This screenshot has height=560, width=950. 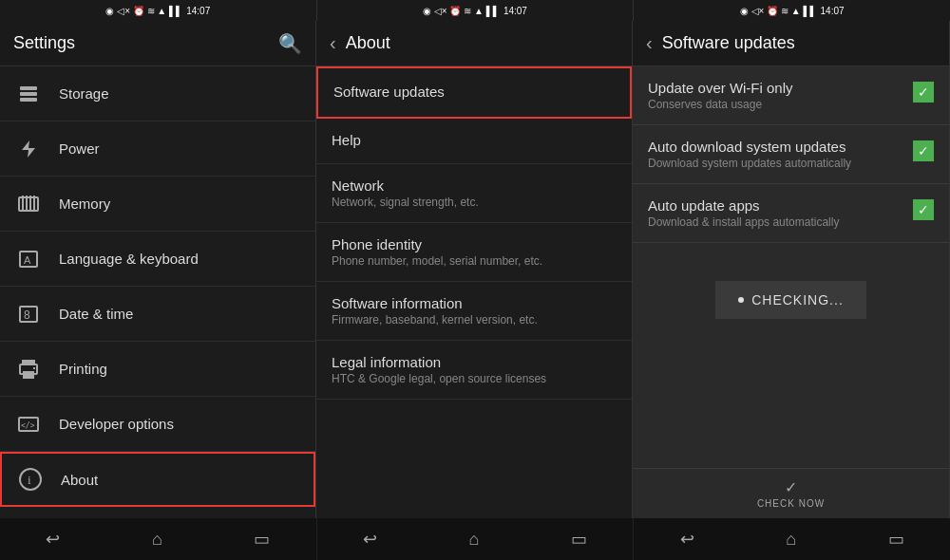 What do you see at coordinates (84, 368) in the screenshot?
I see `printing-label: Printing` at bounding box center [84, 368].